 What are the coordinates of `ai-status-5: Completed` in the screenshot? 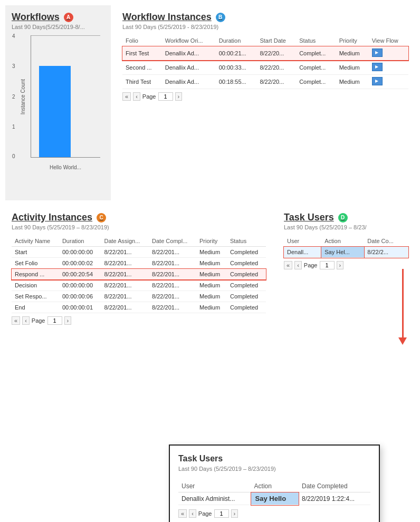 It's located at (246, 308).